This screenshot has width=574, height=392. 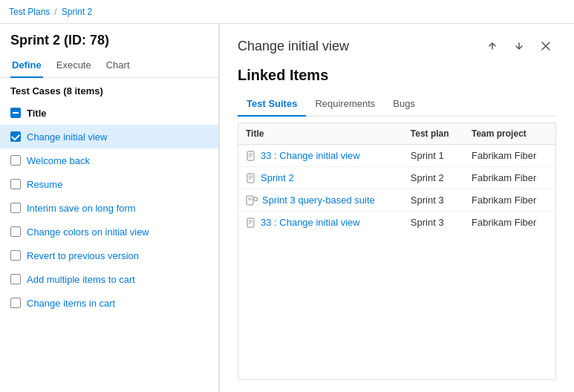 What do you see at coordinates (109, 184) in the screenshot?
I see `list-item: Resume` at bounding box center [109, 184].